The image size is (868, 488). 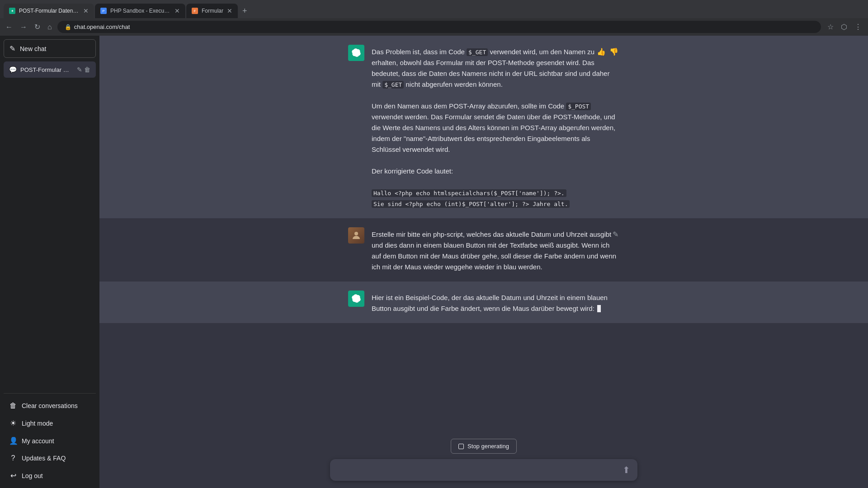 I want to click on lock-icon: 🔒, so click(x=68, y=27).